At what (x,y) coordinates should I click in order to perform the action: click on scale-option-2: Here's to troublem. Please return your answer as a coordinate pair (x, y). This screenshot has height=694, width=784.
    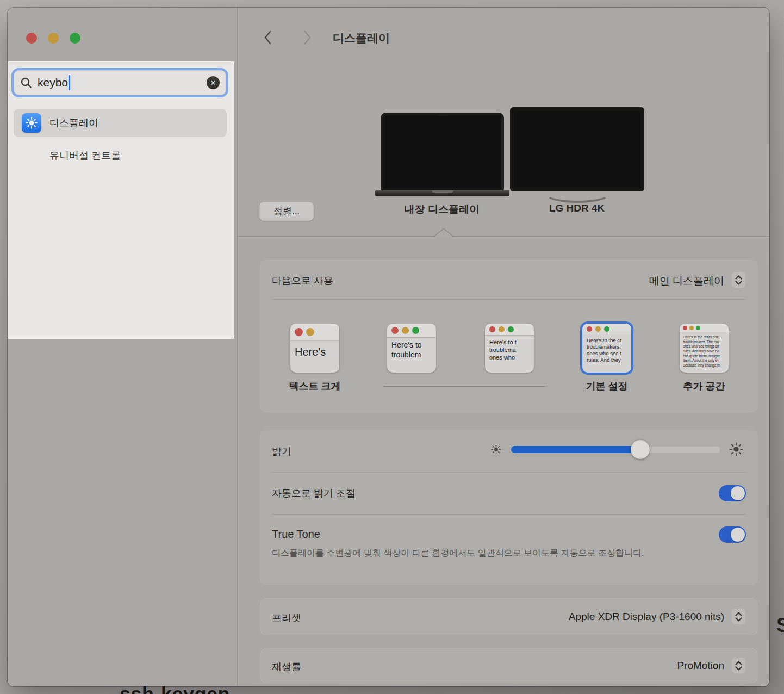
    Looking at the image, I should click on (412, 348).